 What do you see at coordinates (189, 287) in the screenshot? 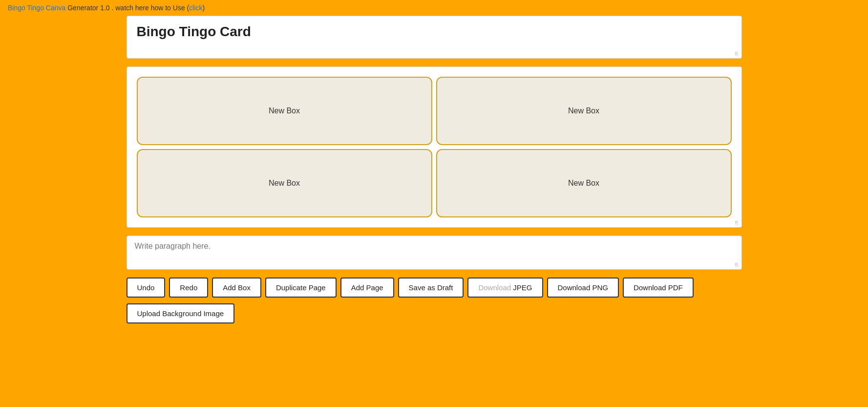
I see `redo-button: Redo` at bounding box center [189, 287].